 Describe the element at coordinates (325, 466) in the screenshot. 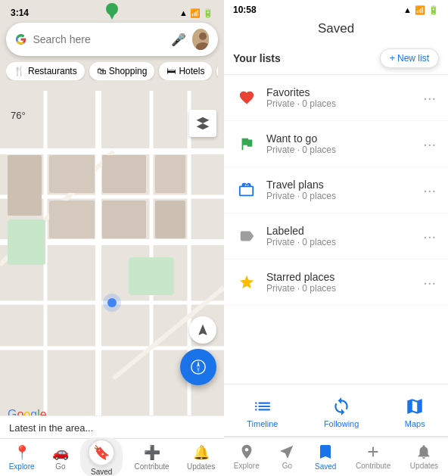

I see `bnav-saved-label: Saved` at that location.